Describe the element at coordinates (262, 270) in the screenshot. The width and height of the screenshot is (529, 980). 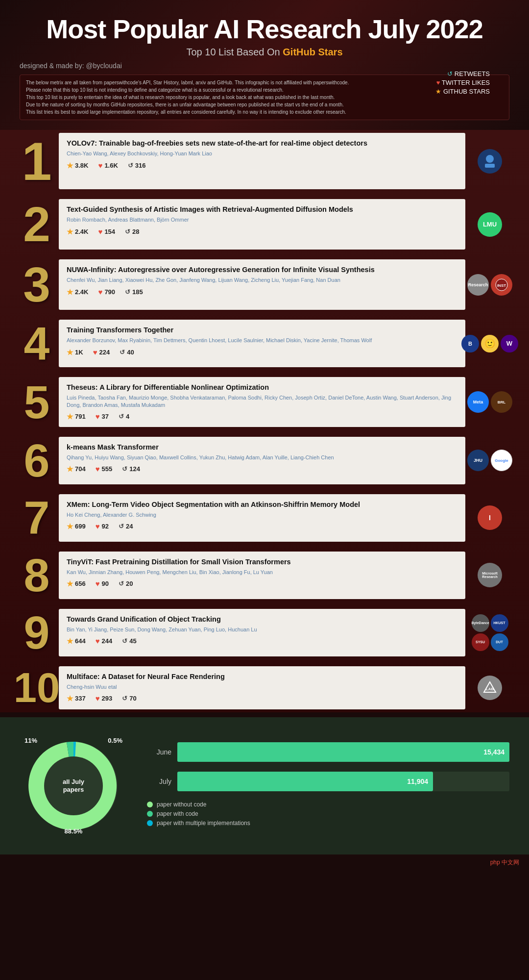
I see `paper-title: NUWA-Infinity: Autoregressive over Autor…` at that location.